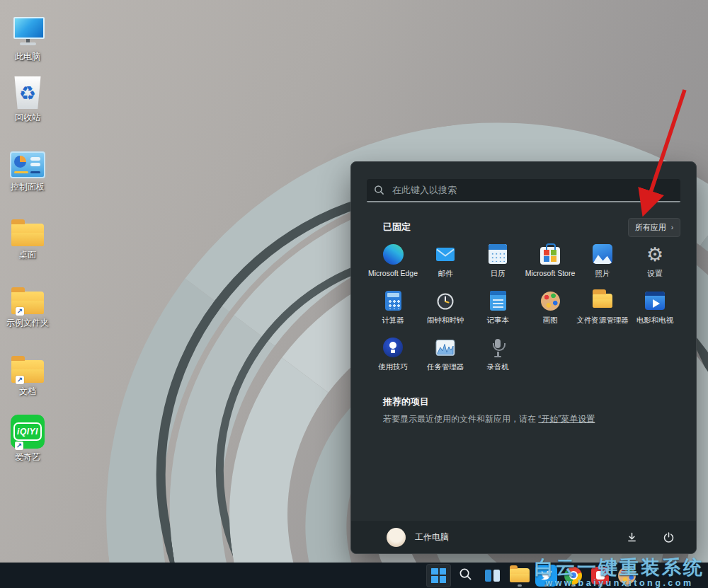  What do you see at coordinates (393, 358) in the screenshot?
I see `pinned-app-tips: 使用技巧` at bounding box center [393, 358].